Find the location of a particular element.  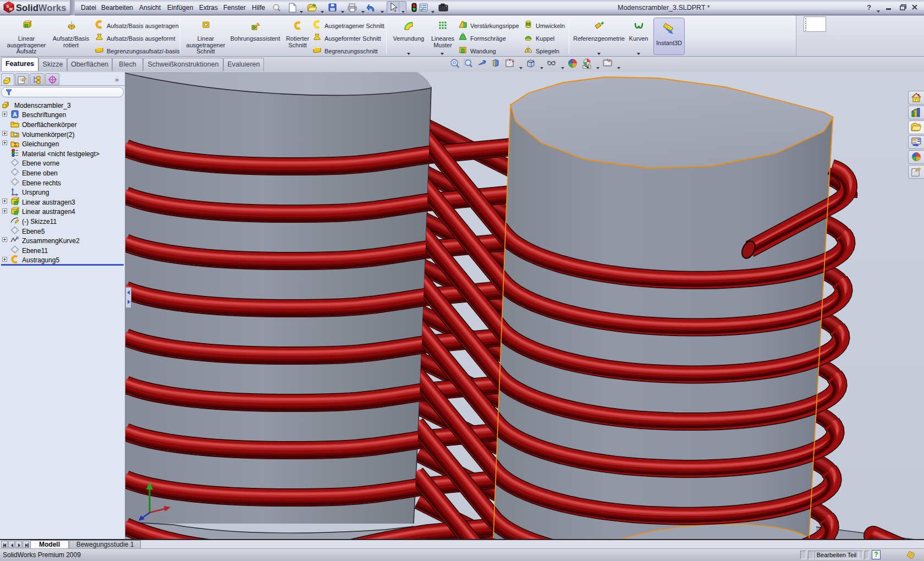

svg-text: Σ is located at coordinates (15, 145).